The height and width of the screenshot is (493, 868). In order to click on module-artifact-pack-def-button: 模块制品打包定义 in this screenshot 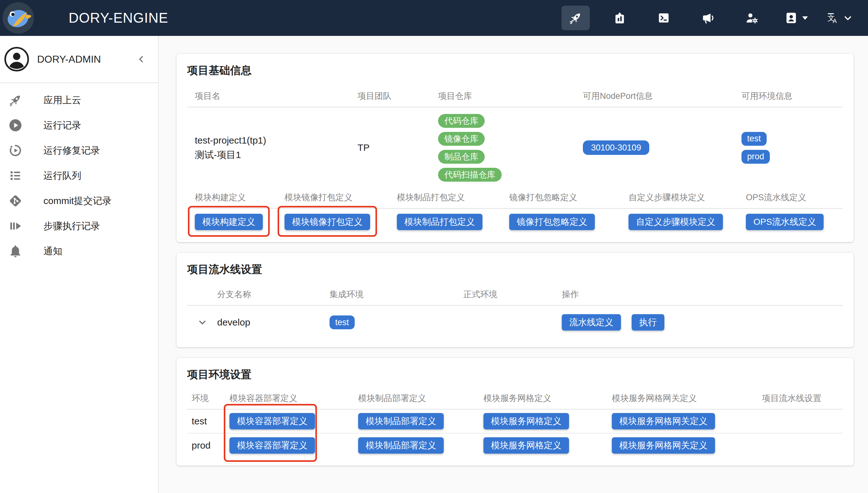, I will do `click(440, 222)`.